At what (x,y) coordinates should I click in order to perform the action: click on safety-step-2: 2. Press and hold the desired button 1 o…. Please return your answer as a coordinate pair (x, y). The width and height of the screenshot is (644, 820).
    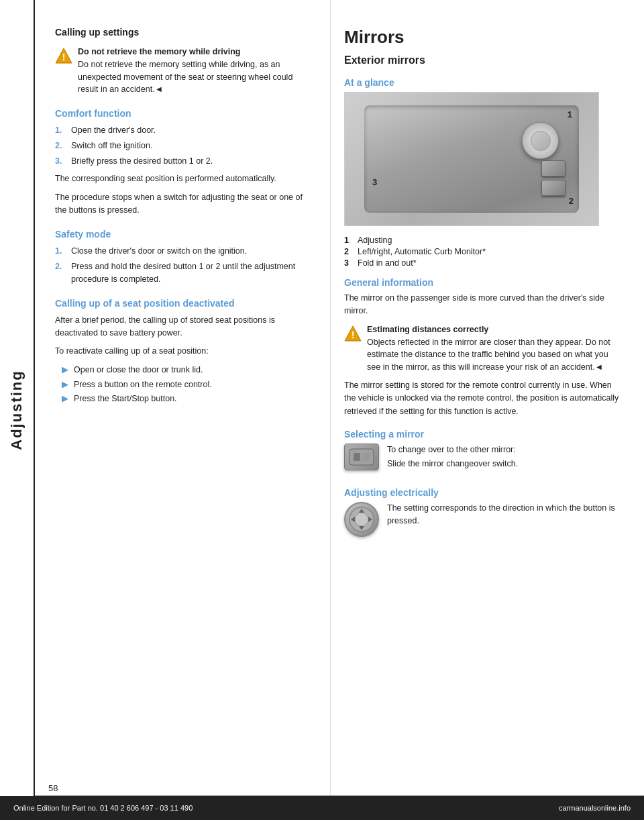
    Looking at the image, I should click on (182, 273).